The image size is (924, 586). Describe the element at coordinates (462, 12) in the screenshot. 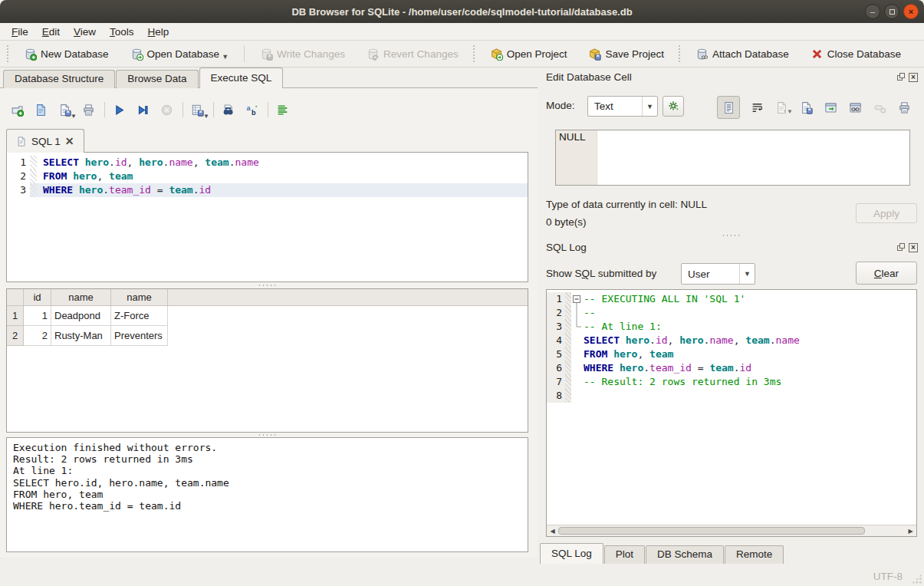

I see `title-bar: DB Browser for SQLite - /home/user/code/…` at that location.